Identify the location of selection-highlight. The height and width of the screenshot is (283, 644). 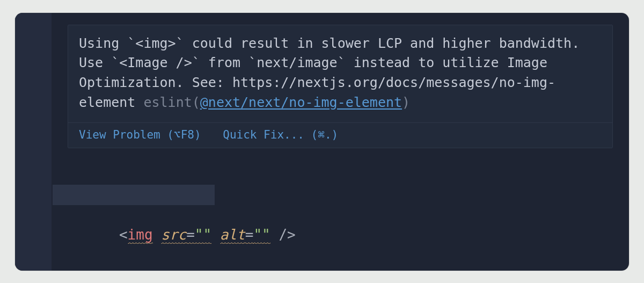
(134, 195).